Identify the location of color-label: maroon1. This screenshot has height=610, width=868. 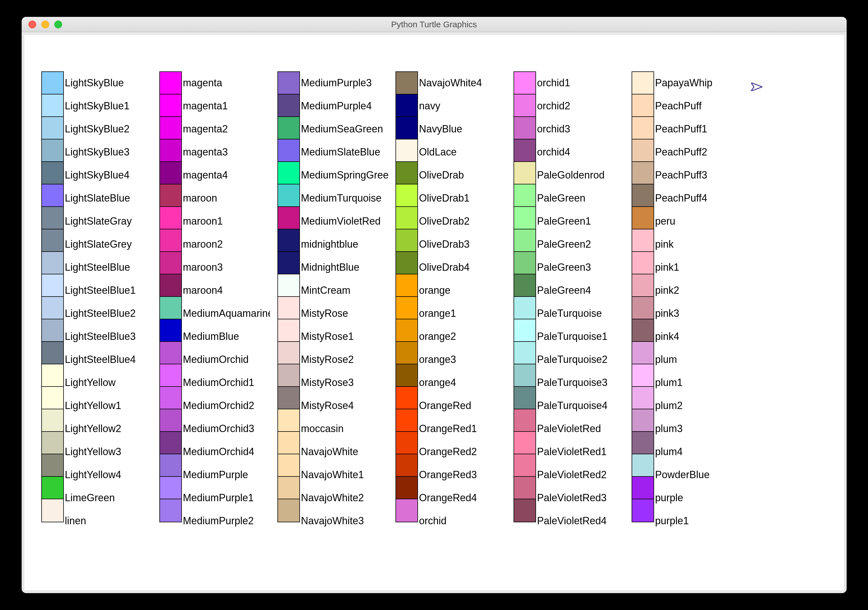
(227, 221).